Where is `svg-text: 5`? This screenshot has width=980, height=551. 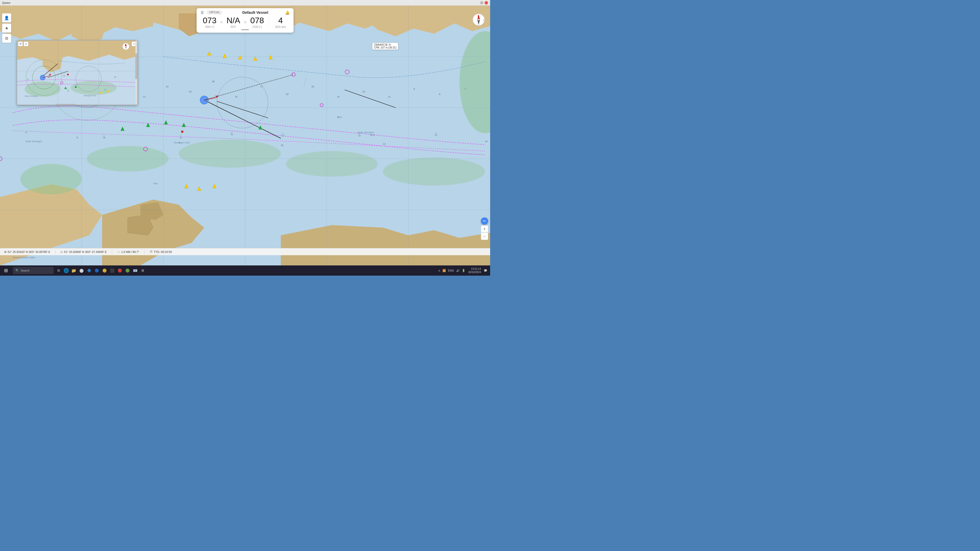
svg-text: 5 is located at coordinates (26, 132).